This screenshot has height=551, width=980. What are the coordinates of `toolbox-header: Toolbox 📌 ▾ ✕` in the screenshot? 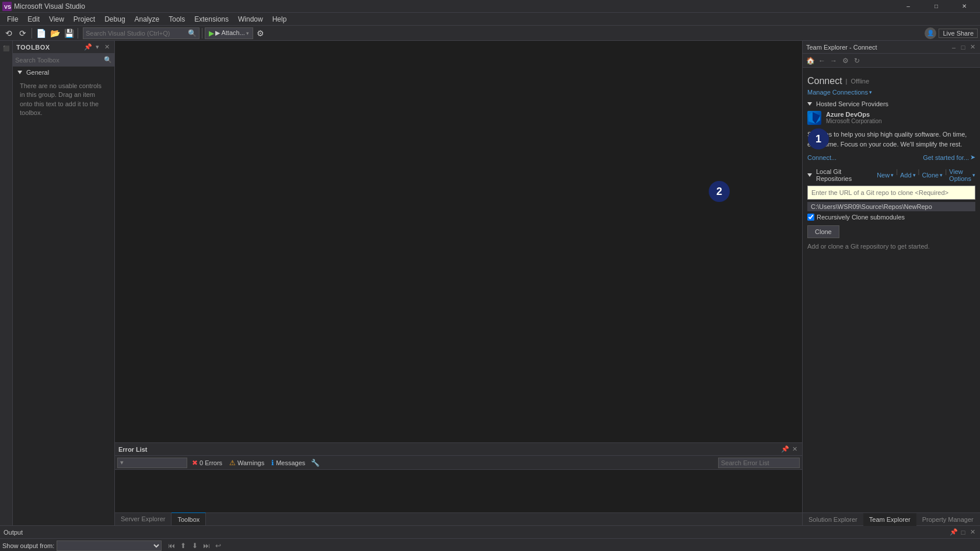 It's located at (64, 47).